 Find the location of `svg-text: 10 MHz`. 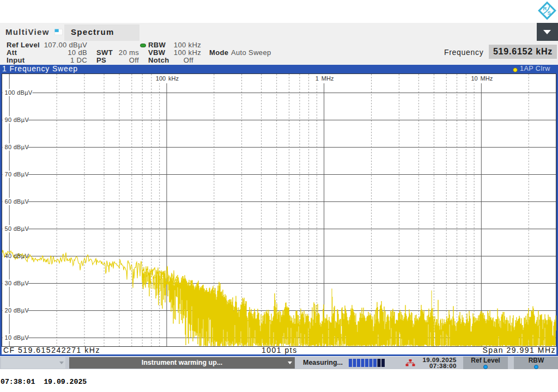

svg-text: 10 MHz is located at coordinates (482, 78).